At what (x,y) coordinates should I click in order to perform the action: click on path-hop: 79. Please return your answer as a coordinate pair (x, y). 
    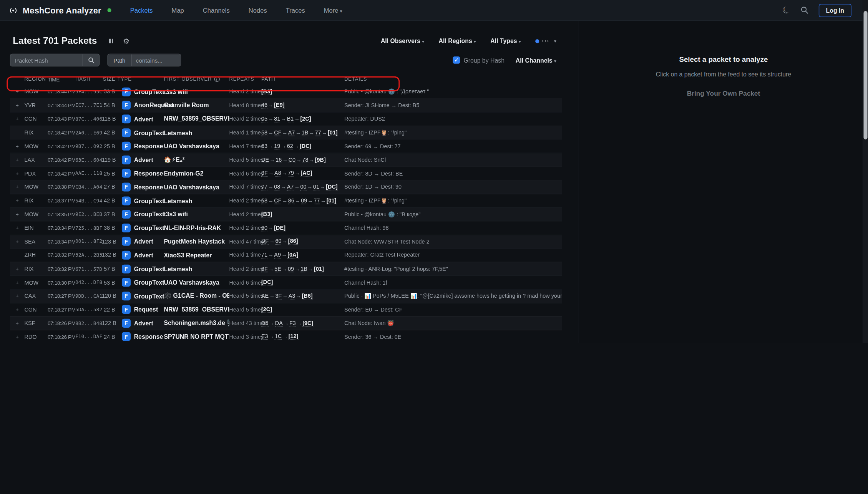
    Looking at the image, I should click on (291, 174).